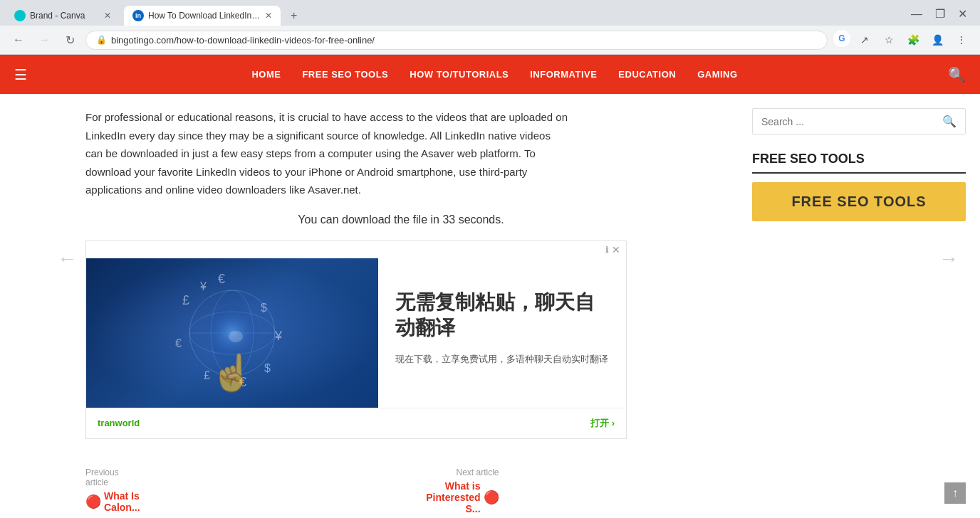  I want to click on nav-home: HOME, so click(266, 74).